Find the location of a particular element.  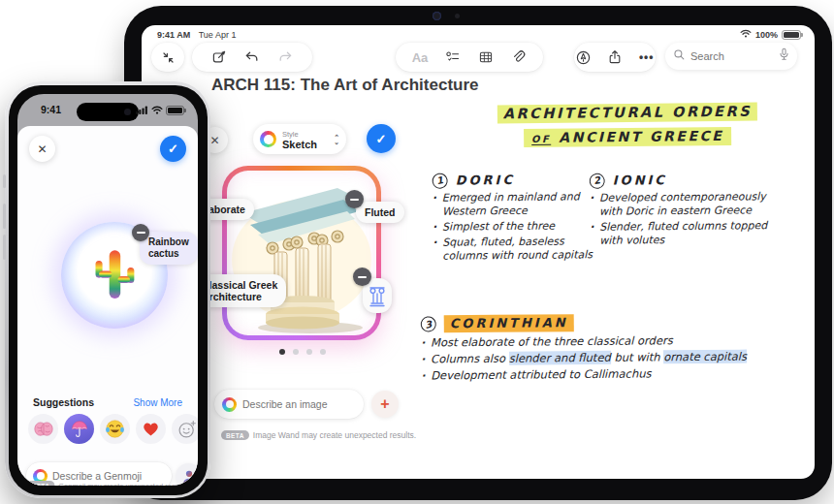

doric-bullet: Squat, fluted, baseless columns with rou… is located at coordinates (512, 248).